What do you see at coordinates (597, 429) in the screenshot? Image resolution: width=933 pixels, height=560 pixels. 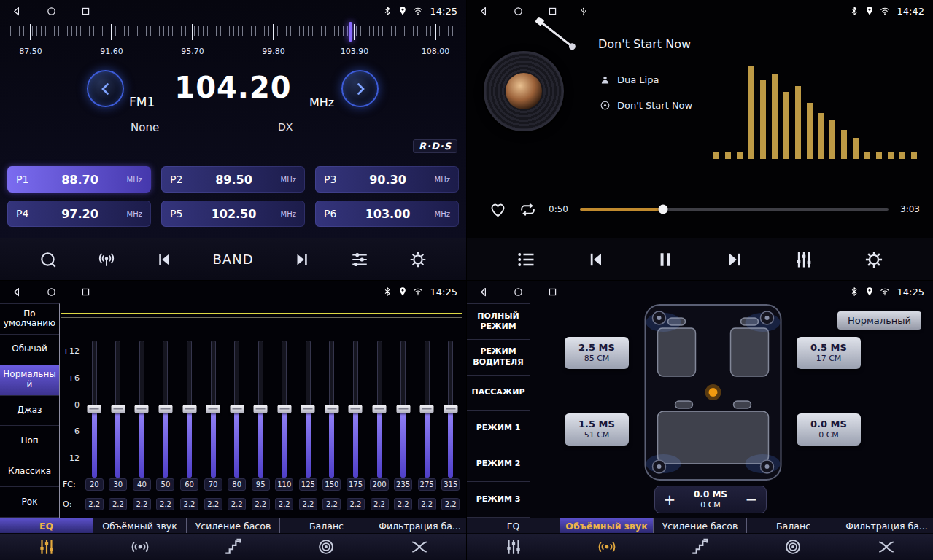 I see `delay-rear-left: 1.5 MS51 CM` at bounding box center [597, 429].